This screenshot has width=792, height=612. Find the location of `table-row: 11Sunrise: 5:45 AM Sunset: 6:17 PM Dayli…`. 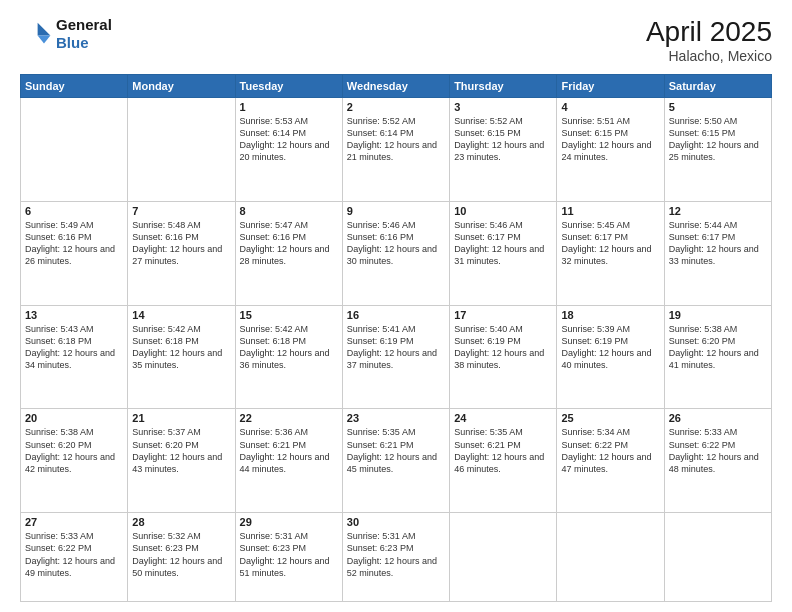

table-row: 11Sunrise: 5:45 AM Sunset: 6:17 PM Dayli… is located at coordinates (610, 253).